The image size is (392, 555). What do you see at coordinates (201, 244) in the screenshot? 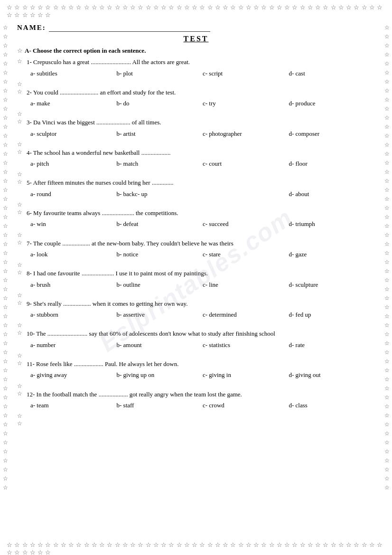
I see `q7-text: 7- The couple .................. at the …` at bounding box center [201, 244].